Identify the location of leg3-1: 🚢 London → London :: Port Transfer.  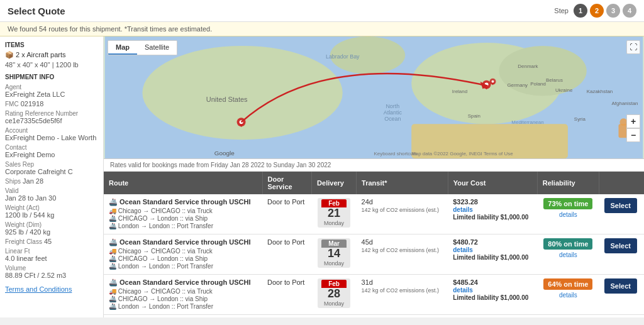
(183, 267).